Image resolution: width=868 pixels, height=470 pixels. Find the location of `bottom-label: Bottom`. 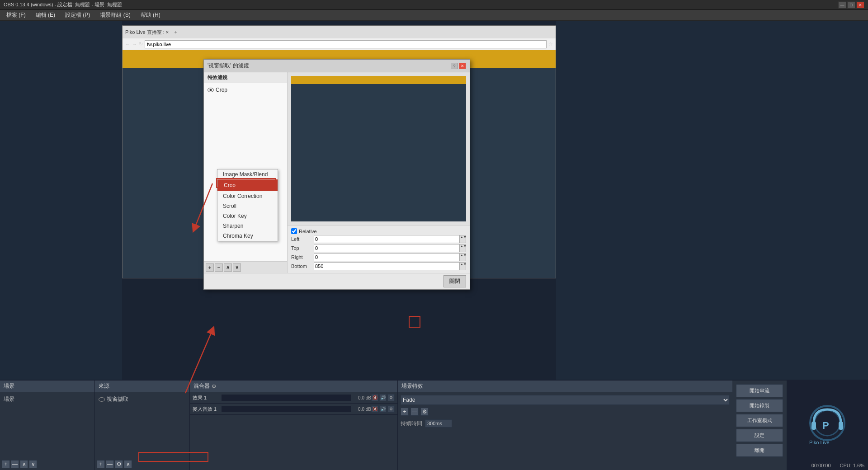

bottom-label: Bottom is located at coordinates (302, 266).